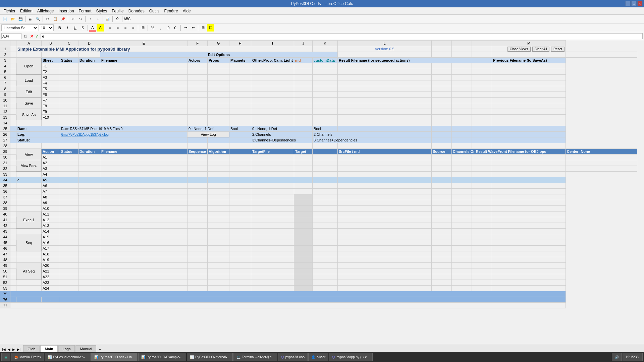 This screenshot has height=362, width=644. What do you see at coordinates (28, 357) in the screenshot?
I see `taskbar-firefox: 🦊 Mozilla Firefox` at bounding box center [28, 357].